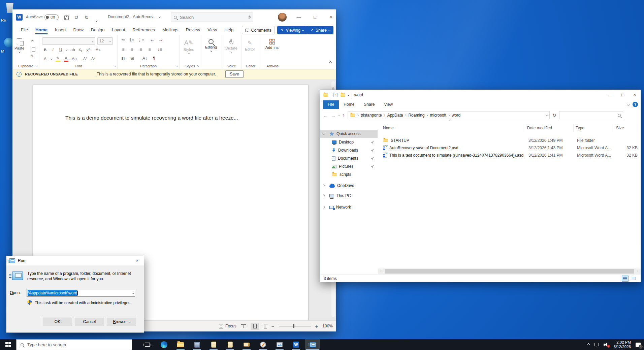 The height and width of the screenshot is (350, 644). Describe the element at coordinates (160, 50) in the screenshot. I see `line-spacing-button: ↕≡` at that location.